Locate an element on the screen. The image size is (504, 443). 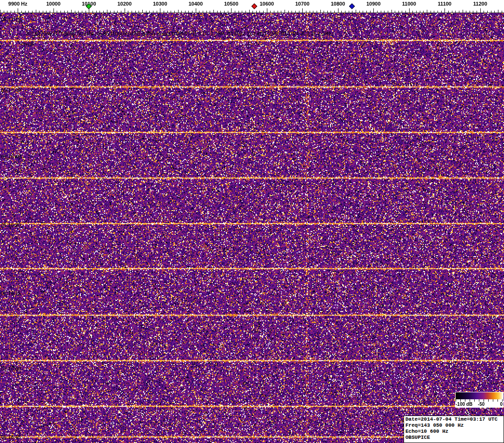
ruler-frequency-label: 9900 Hz is located at coordinates (18, 4).